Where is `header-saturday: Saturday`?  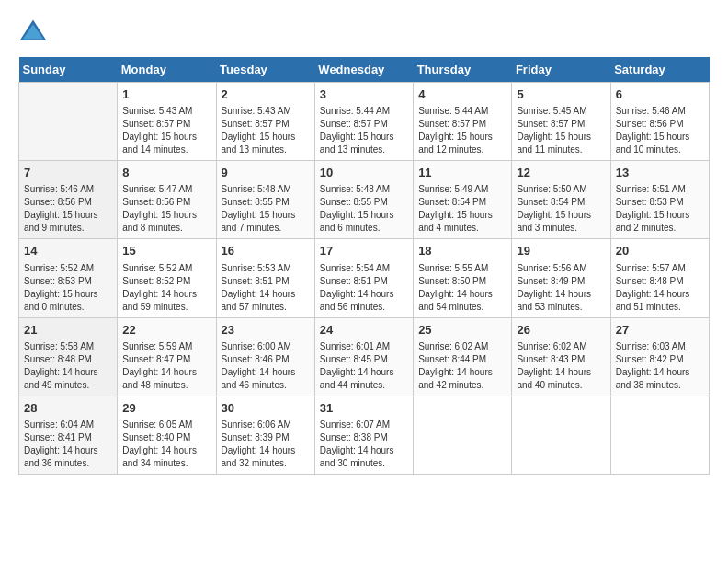
header-saturday: Saturday is located at coordinates (660, 70).